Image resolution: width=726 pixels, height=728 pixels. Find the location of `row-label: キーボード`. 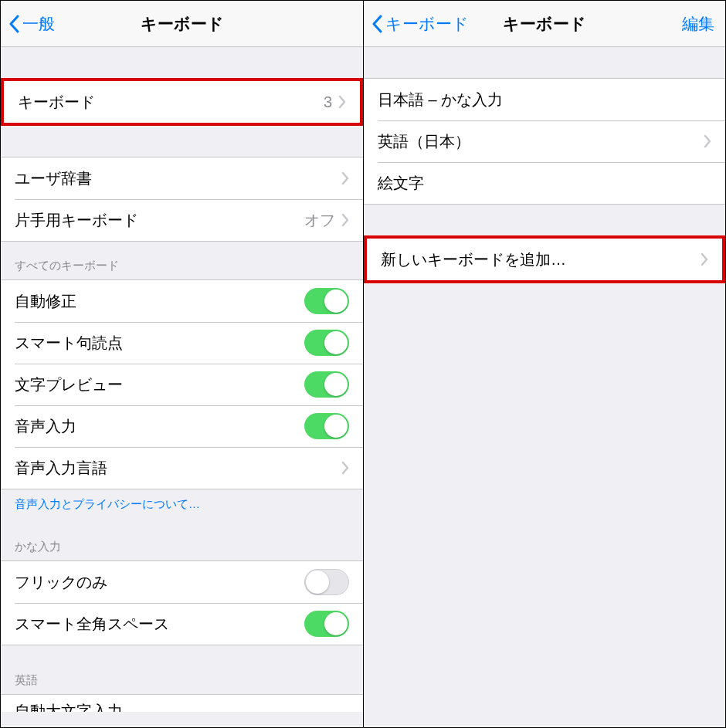

row-label: キーボード is located at coordinates (171, 102).